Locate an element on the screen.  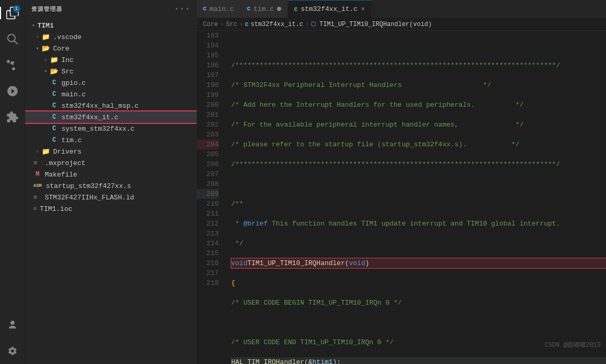
watermark: CSDN @圆嘟嘟2019 is located at coordinates (573, 345).